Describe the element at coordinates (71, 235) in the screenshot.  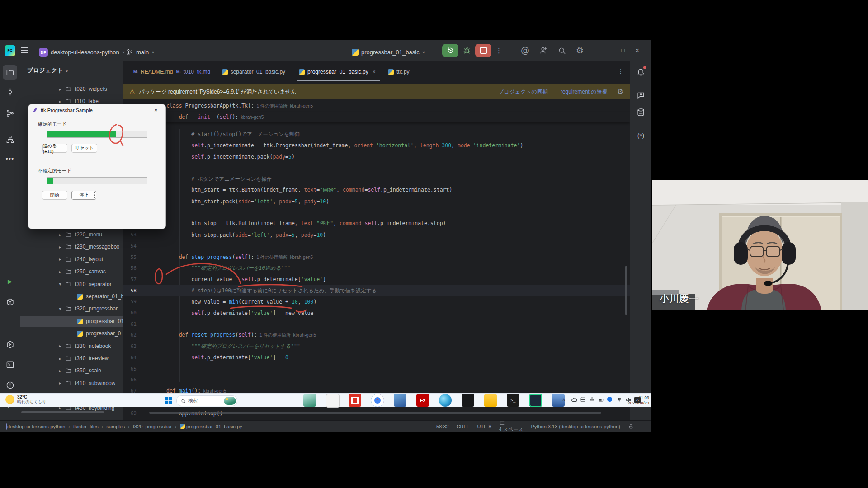
I see `tree-item-t220_menu: ▸t220_menu` at that location.